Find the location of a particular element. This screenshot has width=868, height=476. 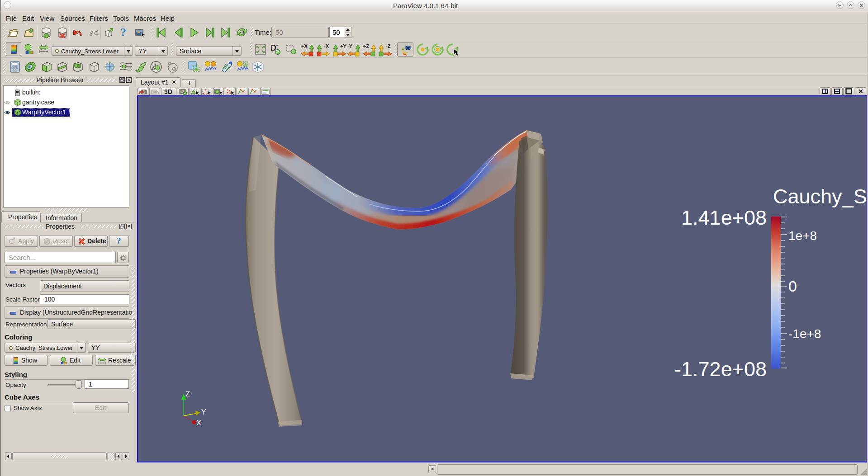

svg-text: Cauchy_S is located at coordinates (820, 196).